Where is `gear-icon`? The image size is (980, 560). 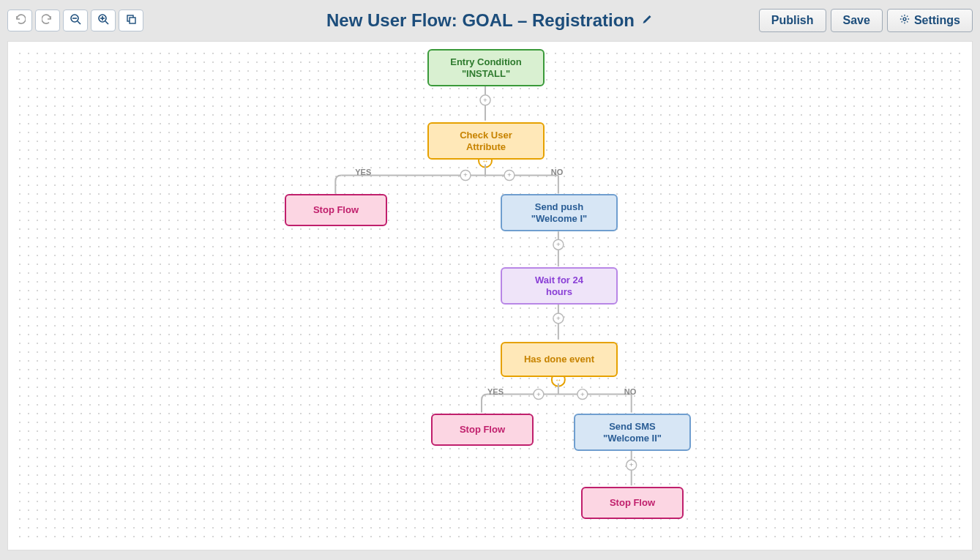
gear-icon is located at coordinates (905, 20).